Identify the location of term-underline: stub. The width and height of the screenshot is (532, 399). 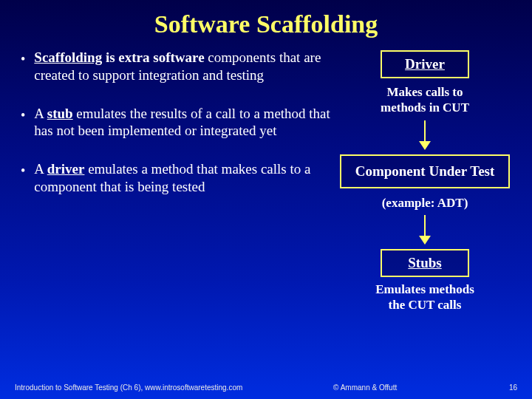
(61, 114).